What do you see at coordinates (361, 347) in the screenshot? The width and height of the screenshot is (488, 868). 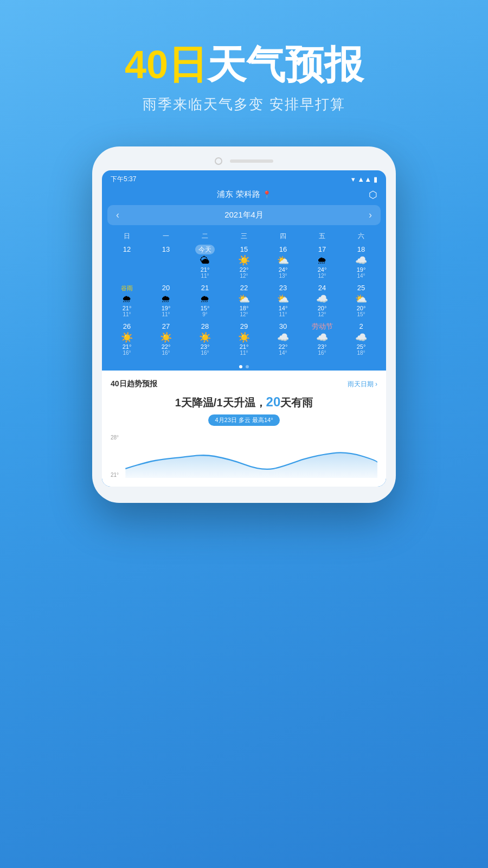 I see `temp-high: 25°` at bounding box center [361, 347].